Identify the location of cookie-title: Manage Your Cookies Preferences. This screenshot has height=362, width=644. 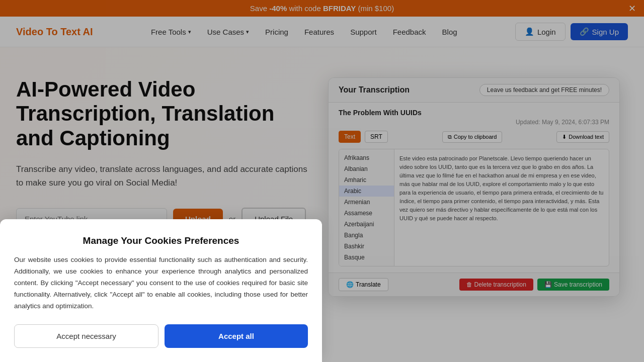
(161, 241).